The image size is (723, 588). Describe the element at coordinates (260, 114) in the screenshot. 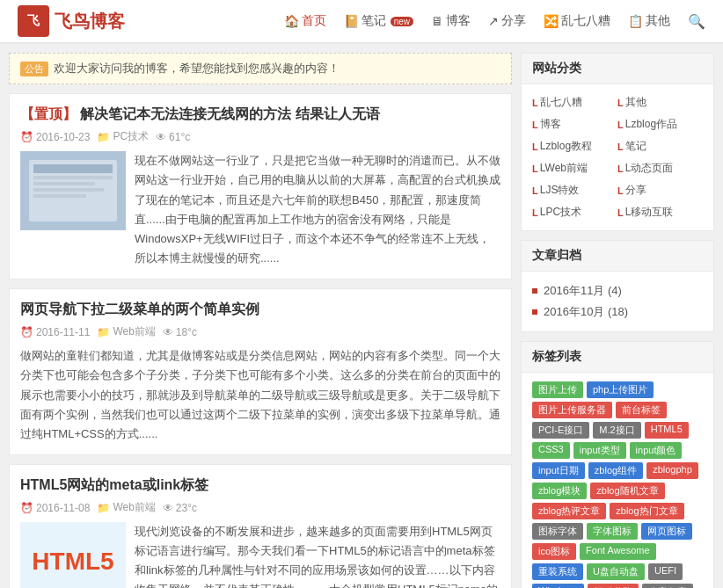

I see `post-title: 【置顶】 解决笔记本无法连接无线网的方法 结果让人无语` at that location.